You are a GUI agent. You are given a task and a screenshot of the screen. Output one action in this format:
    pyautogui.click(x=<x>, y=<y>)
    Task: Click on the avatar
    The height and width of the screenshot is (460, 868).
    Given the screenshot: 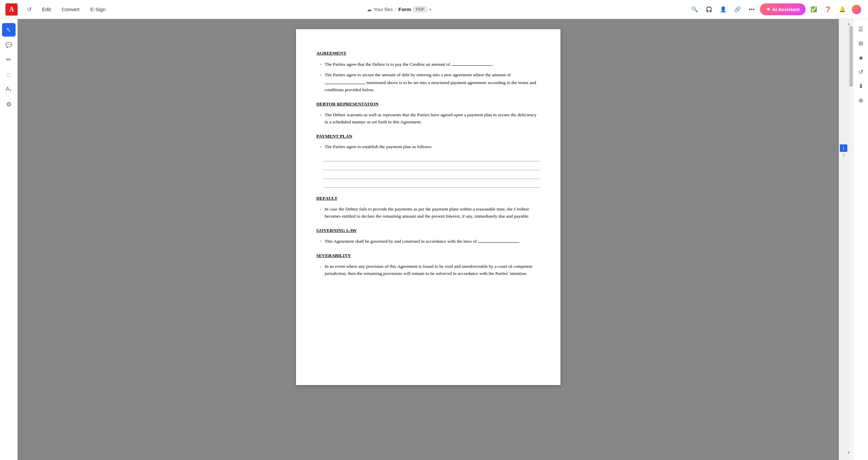 What is the action you would take?
    pyautogui.click(x=856, y=9)
    